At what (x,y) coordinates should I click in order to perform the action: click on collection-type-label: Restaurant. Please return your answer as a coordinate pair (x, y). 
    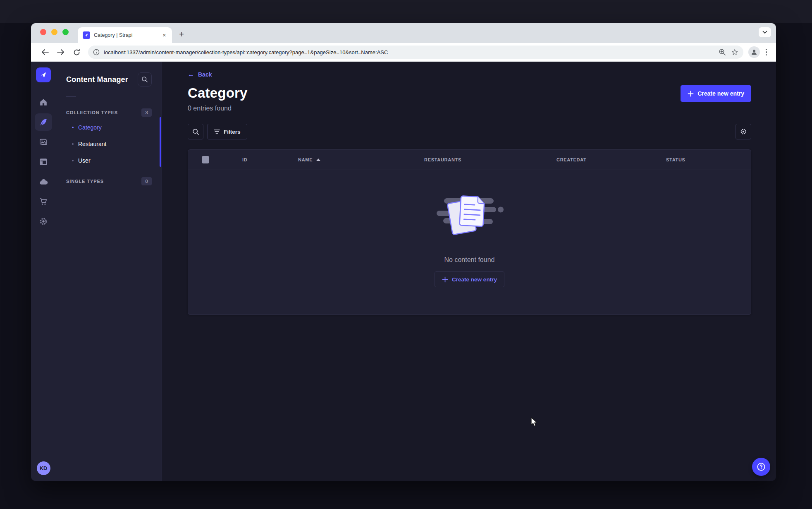
    Looking at the image, I should click on (92, 144).